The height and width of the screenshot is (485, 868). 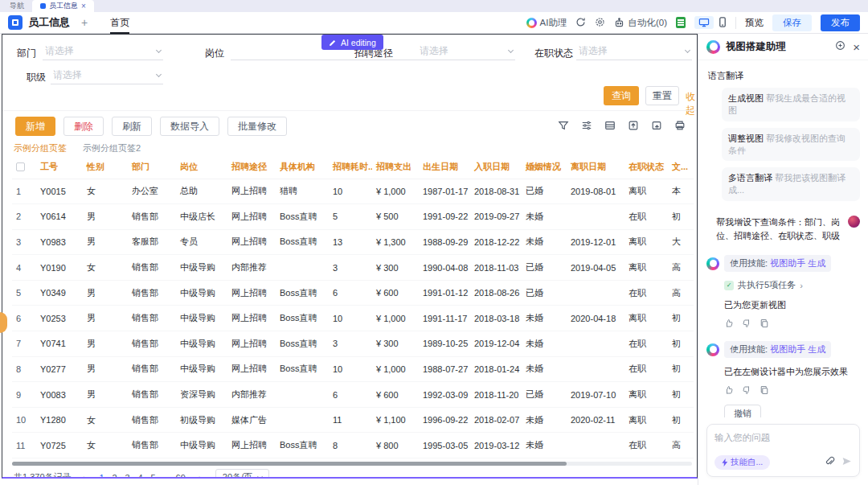 I want to click on attachment-icon, so click(x=829, y=462).